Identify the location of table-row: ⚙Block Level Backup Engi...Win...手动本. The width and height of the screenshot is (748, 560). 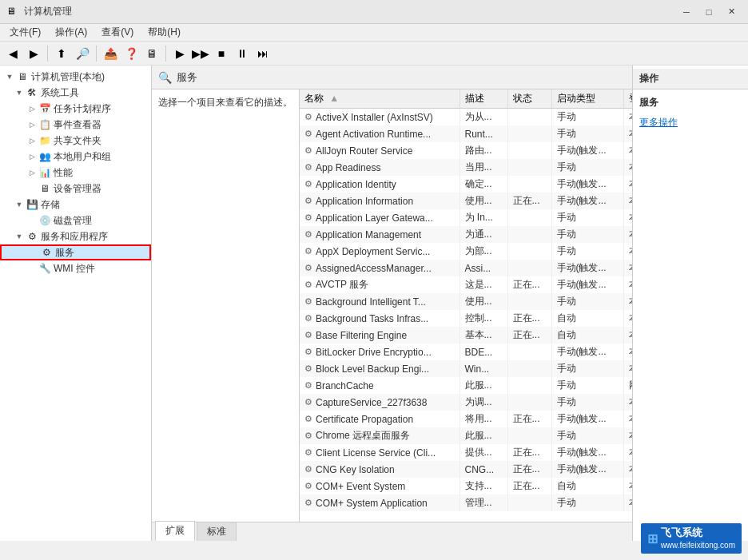
(466, 369).